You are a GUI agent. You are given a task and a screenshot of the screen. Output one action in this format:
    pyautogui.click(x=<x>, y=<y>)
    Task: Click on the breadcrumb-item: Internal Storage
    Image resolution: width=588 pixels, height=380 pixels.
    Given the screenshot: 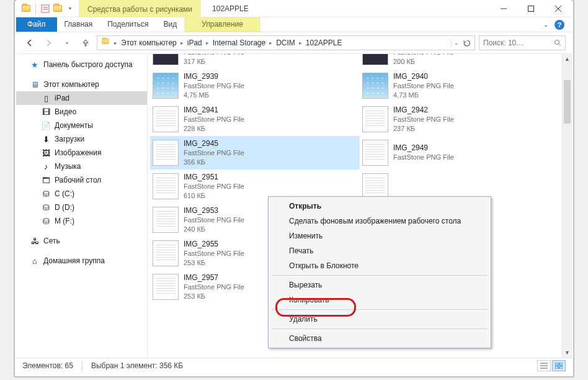 What is the action you would take?
    pyautogui.click(x=239, y=43)
    